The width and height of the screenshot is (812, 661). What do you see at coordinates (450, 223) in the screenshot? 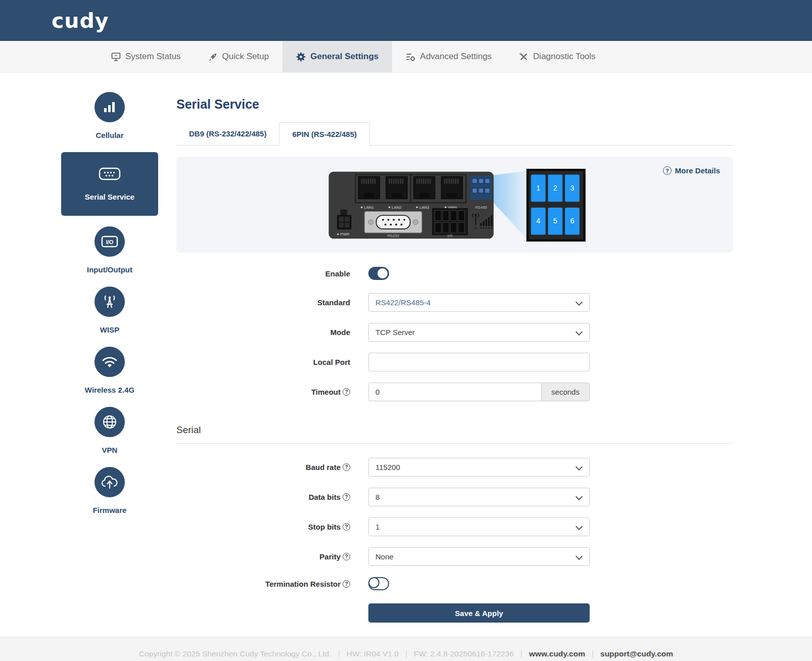
I see `io-block: I/O` at bounding box center [450, 223].